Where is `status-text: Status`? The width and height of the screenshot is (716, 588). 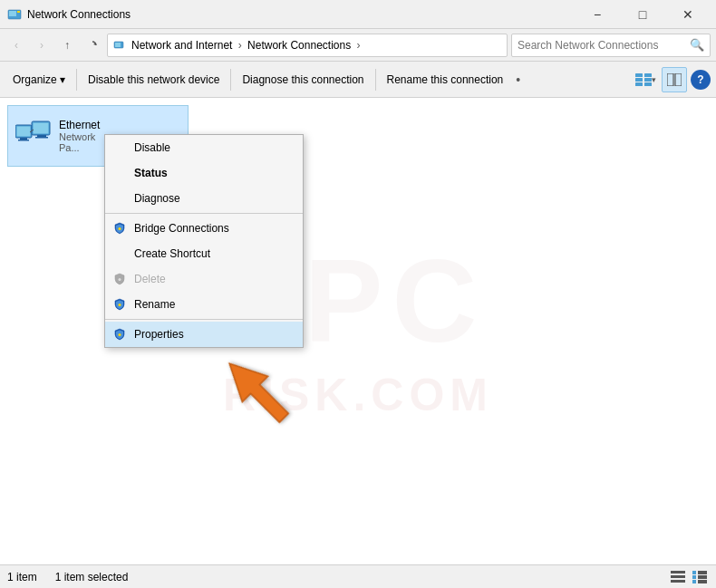 status-text: Status is located at coordinates (150, 173).